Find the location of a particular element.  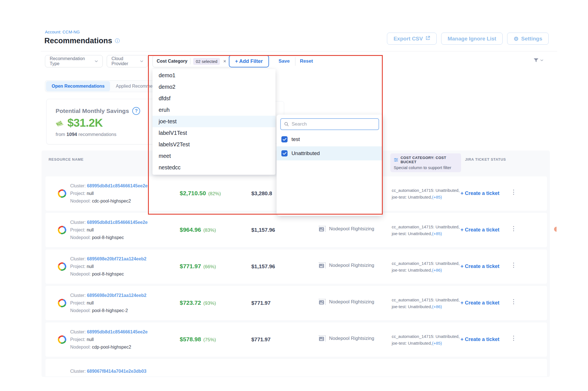

reset-filter-link: Reset is located at coordinates (306, 61).